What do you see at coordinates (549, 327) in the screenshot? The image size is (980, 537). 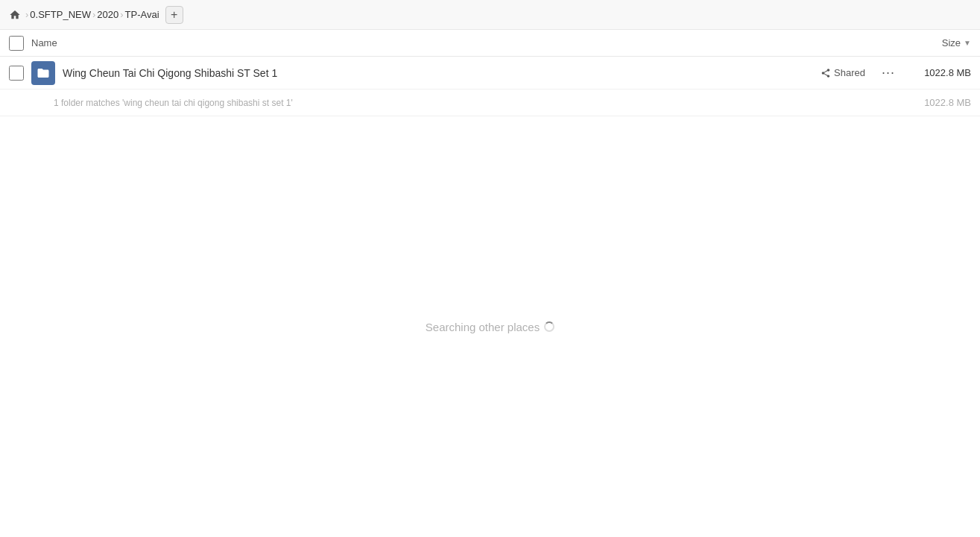 I see `loading-spinner` at bounding box center [549, 327].